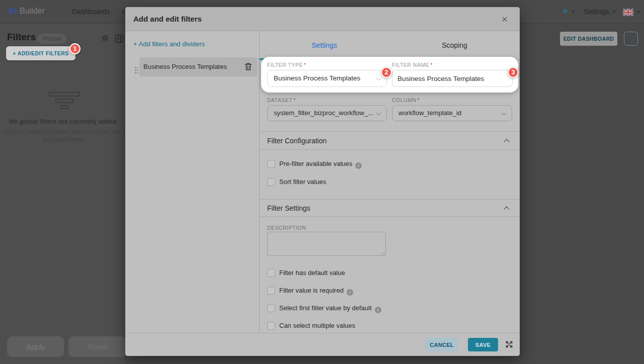 The width and height of the screenshot is (644, 364). I want to click on filter-list-item: Business Process Templates, so click(198, 67).